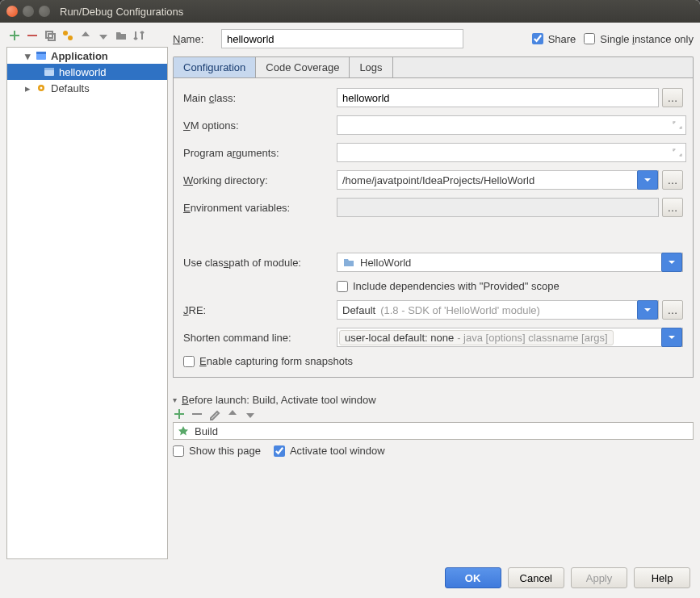 The height and width of the screenshot is (598, 700). Describe the element at coordinates (215, 68) in the screenshot. I see `tab-configuration: Configuration` at that location.